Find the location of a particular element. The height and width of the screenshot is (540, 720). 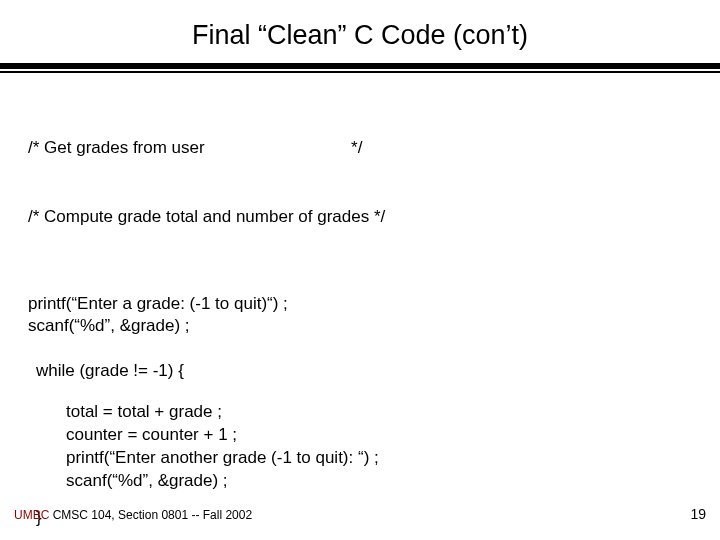

page-number: 19 is located at coordinates (698, 514).